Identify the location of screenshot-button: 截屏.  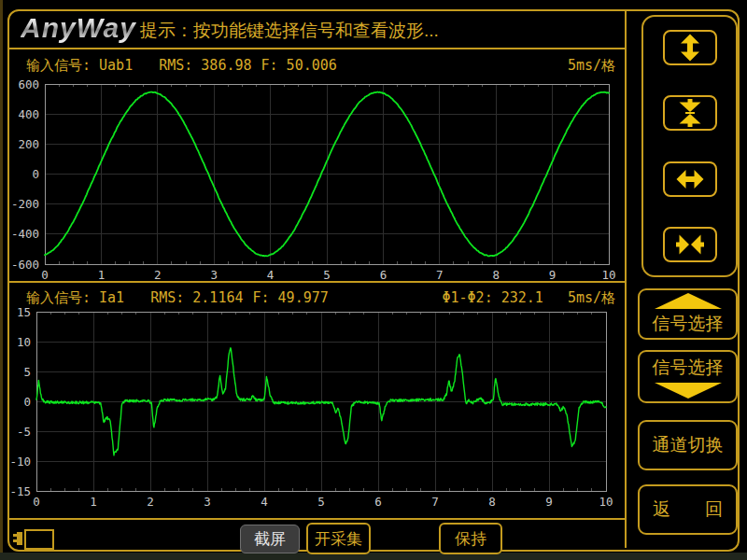
(270, 539).